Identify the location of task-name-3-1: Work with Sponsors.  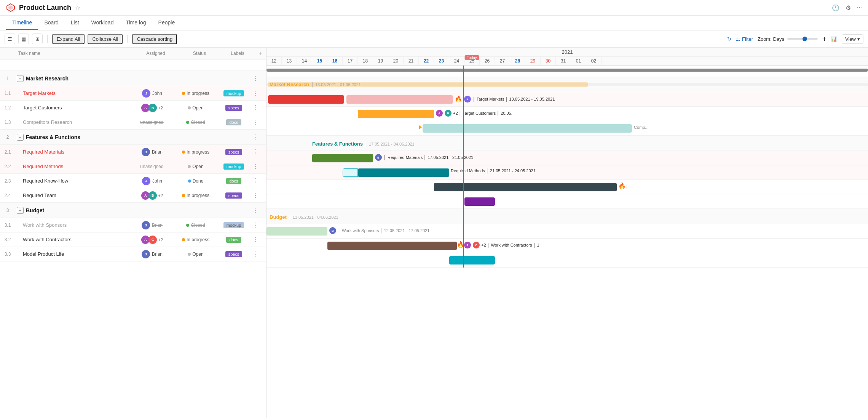
(45, 225).